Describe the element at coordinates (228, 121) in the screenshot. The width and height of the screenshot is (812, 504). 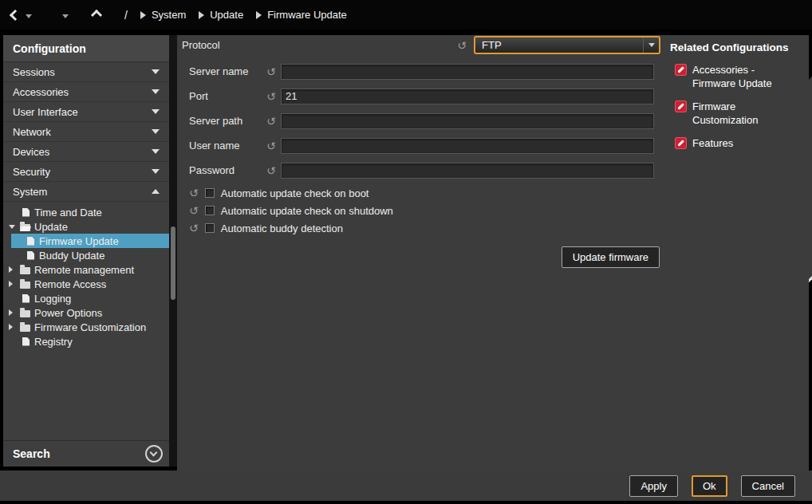
I see `server-path-label: Server path` at that location.